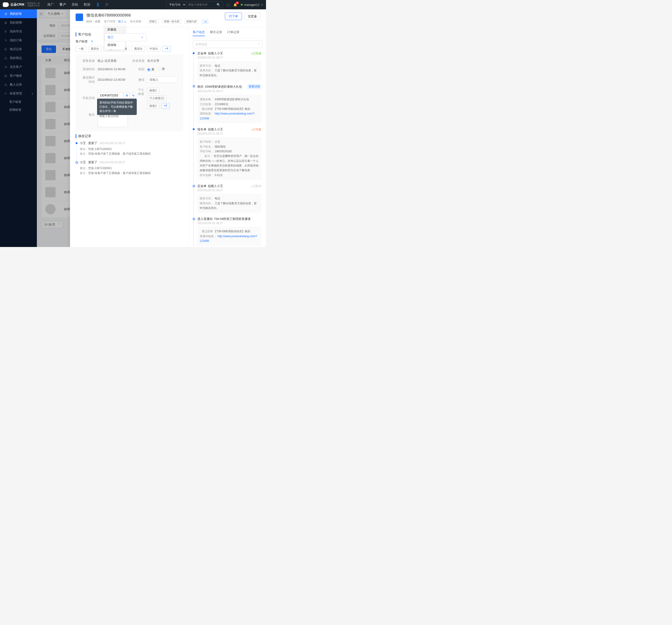 Image resolution: width=672 pixels, height=625 pixels. Describe the element at coordinates (233, 33) in the screenshot. I see `tab-orders: 订单记录` at that location.